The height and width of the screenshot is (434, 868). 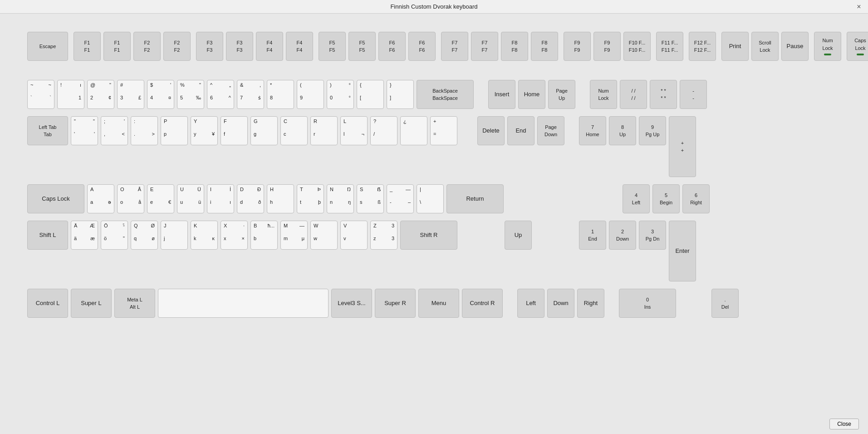 What do you see at coordinates (475, 199) in the screenshot?
I see `key-return: Return` at bounding box center [475, 199].